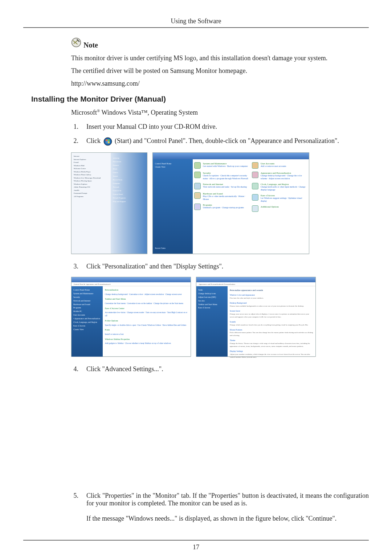 The width and height of the screenshot is (392, 554). I want to click on start-menu-right-item: Recent Items, so click(129, 180).